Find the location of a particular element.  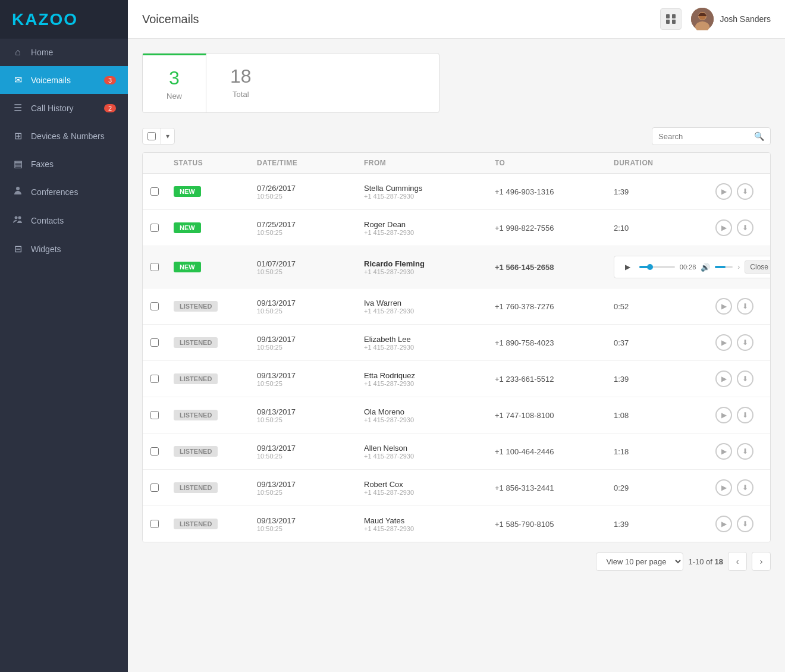

sidebar-item-home: ⌂ Home is located at coordinates (64, 52).